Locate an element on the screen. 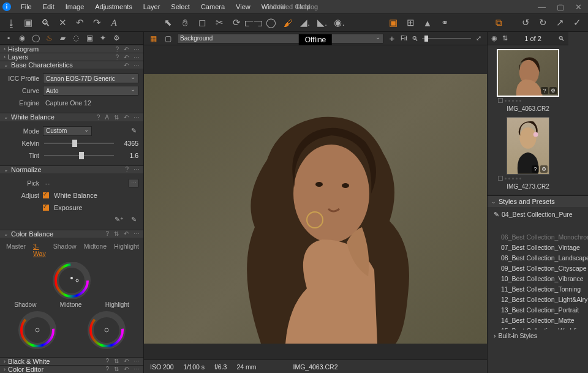  sort-icon: ⇅ is located at coordinates (505, 38).